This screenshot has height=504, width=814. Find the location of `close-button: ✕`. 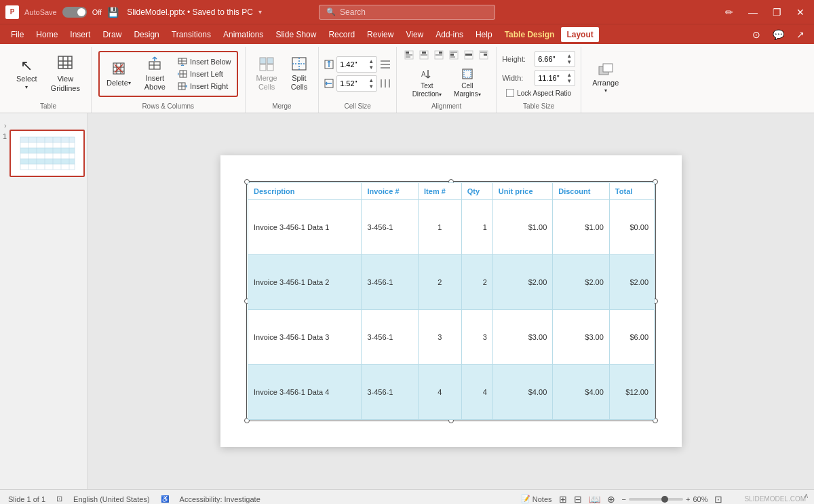

close-button: ✕ is located at coordinates (800, 12).